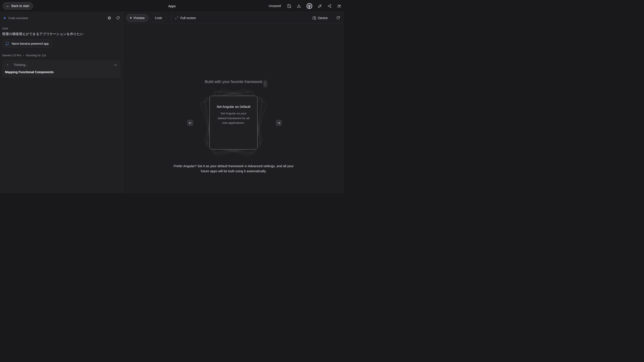 The width and height of the screenshot is (644, 362). I want to click on nano-banana-app-chip: Nano banana powered app, so click(28, 43).